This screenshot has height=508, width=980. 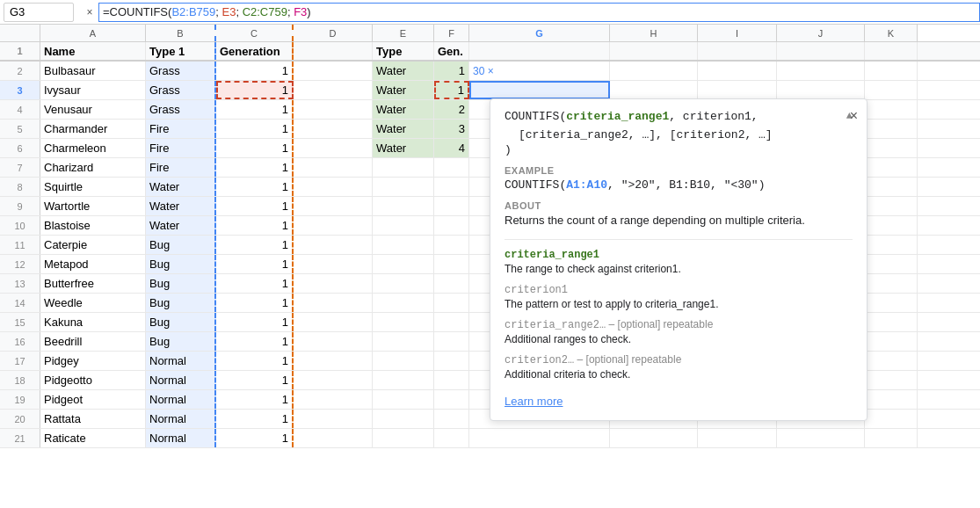 What do you see at coordinates (891, 51) in the screenshot?
I see `cell-1k` at bounding box center [891, 51].